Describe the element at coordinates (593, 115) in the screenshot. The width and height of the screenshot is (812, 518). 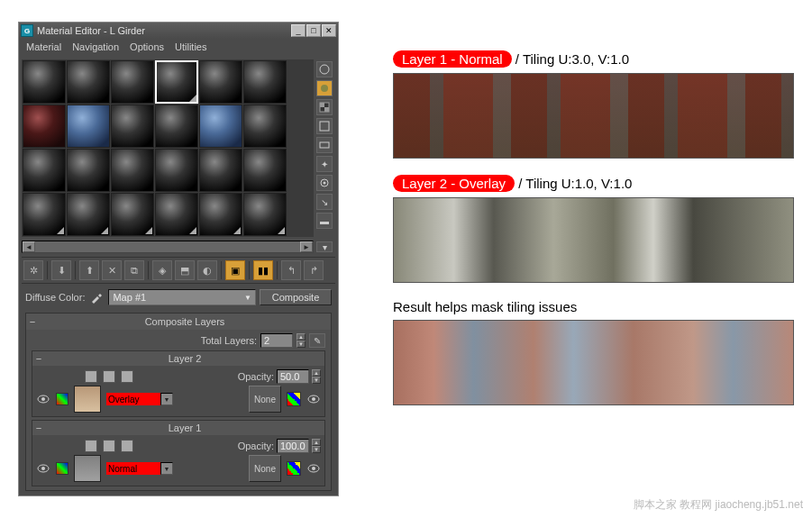
I see `texture-preview-layer1` at that location.